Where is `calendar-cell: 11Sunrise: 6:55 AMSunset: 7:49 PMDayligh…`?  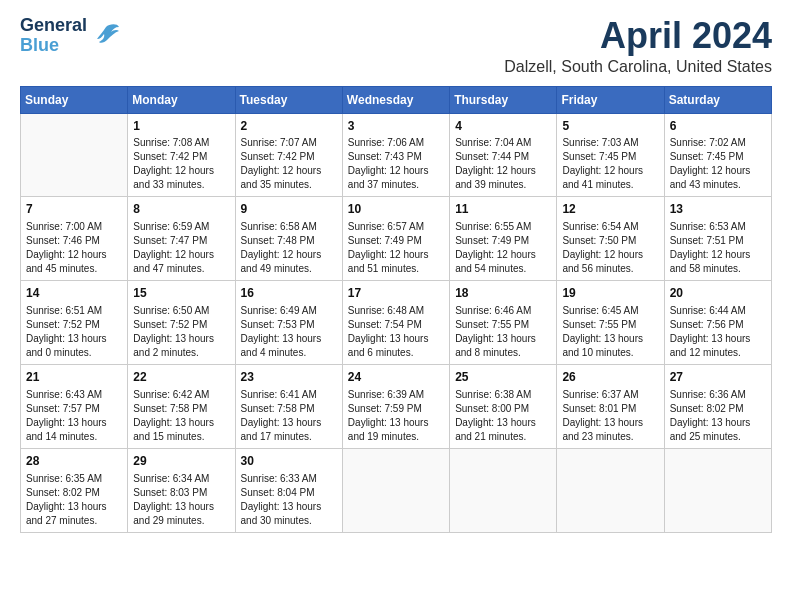 calendar-cell: 11Sunrise: 6:55 AMSunset: 7:49 PMDayligh… is located at coordinates (504, 239).